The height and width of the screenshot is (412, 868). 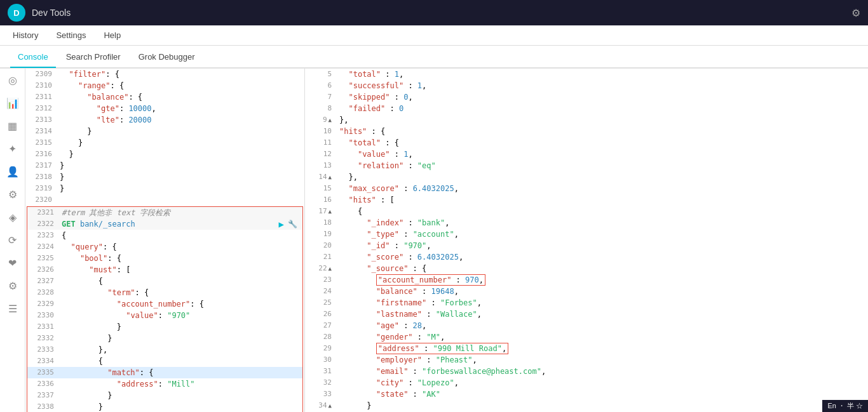 I want to click on code-line: 2325 "bool": {, so click(x=165, y=258).